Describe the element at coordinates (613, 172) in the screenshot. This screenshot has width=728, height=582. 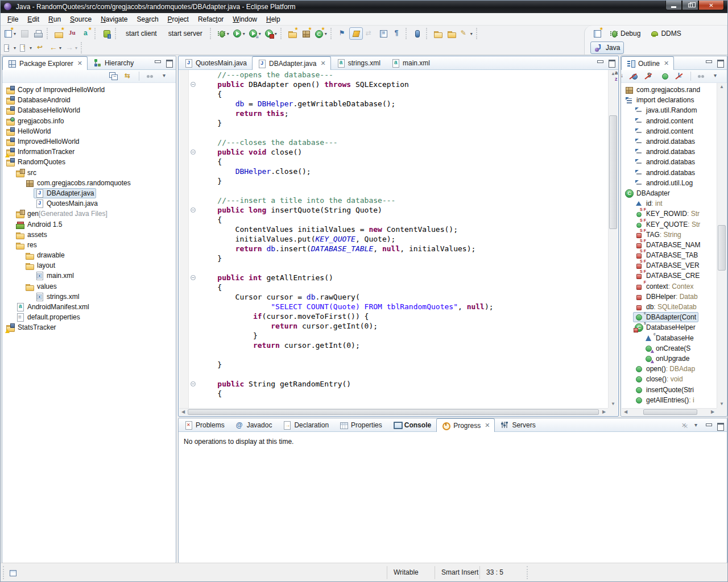
I see `editor-vscroll-thumb` at that location.